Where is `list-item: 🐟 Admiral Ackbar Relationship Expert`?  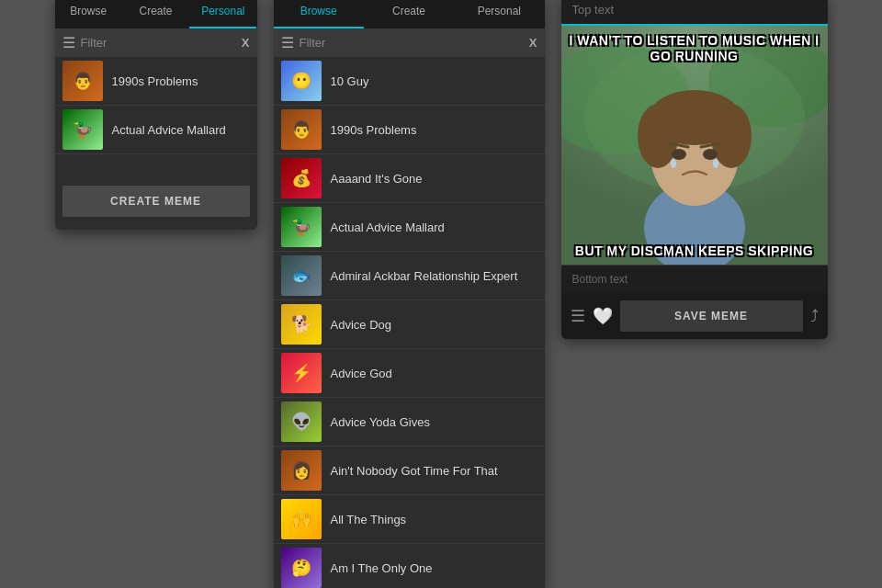
list-item: 🐟 Admiral Ackbar Relationship Expert is located at coordinates (410, 276).